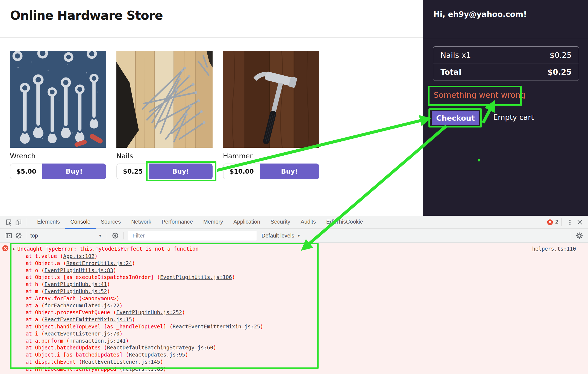 This screenshot has height=374, width=588. Describe the element at coordinates (211, 11) in the screenshot. I see `page-title: Online Hardware Store` at that location.